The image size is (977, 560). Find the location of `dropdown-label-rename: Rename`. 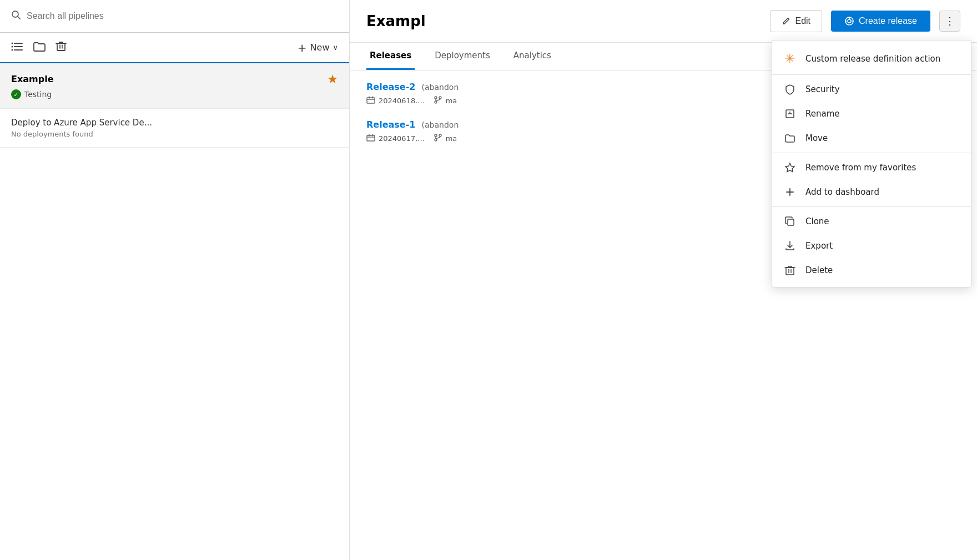

dropdown-label-rename: Rename is located at coordinates (823, 114).